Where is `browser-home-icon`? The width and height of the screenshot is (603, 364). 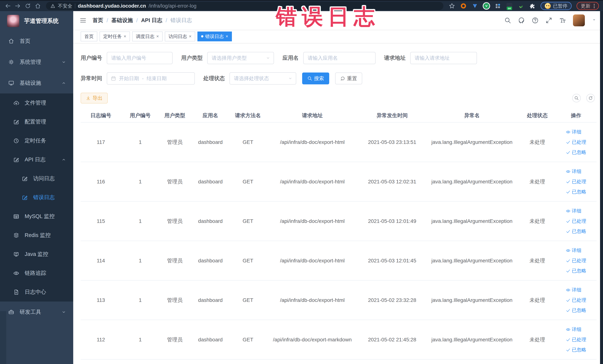
browser-home-icon is located at coordinates (38, 6).